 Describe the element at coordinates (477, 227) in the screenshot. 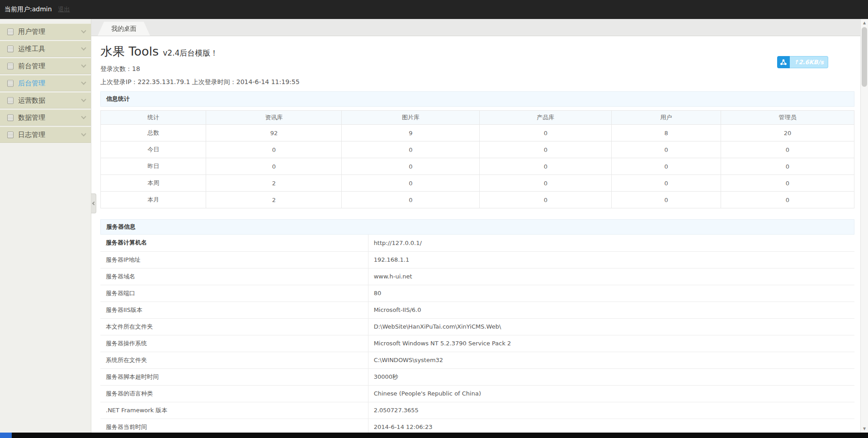

I see `server-section-title: 服务器信息` at that location.